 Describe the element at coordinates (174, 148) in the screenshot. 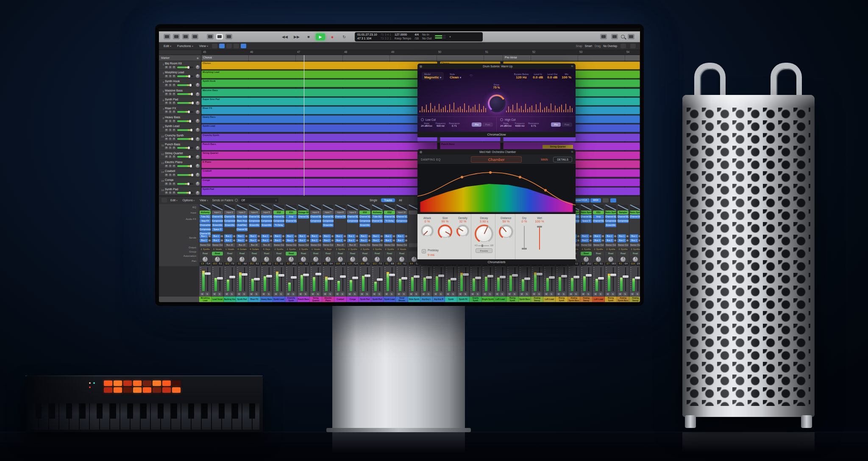

I see `record-enable-button: R` at that location.